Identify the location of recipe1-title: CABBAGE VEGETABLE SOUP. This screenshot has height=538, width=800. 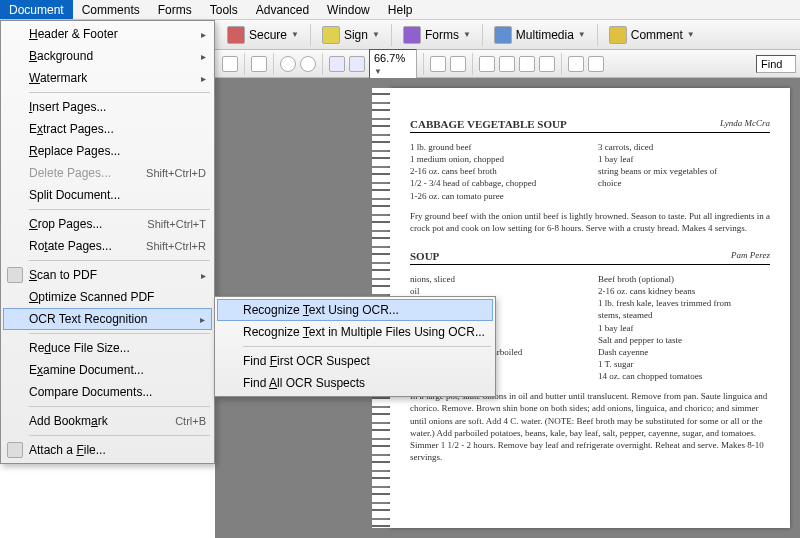
(488, 124).